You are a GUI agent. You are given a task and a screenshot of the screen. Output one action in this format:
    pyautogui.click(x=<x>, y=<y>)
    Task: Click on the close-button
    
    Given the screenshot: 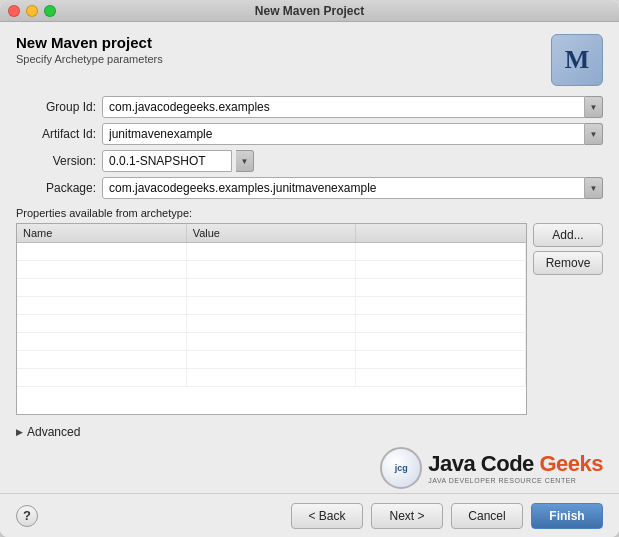 What is the action you would take?
    pyautogui.click(x=14, y=11)
    